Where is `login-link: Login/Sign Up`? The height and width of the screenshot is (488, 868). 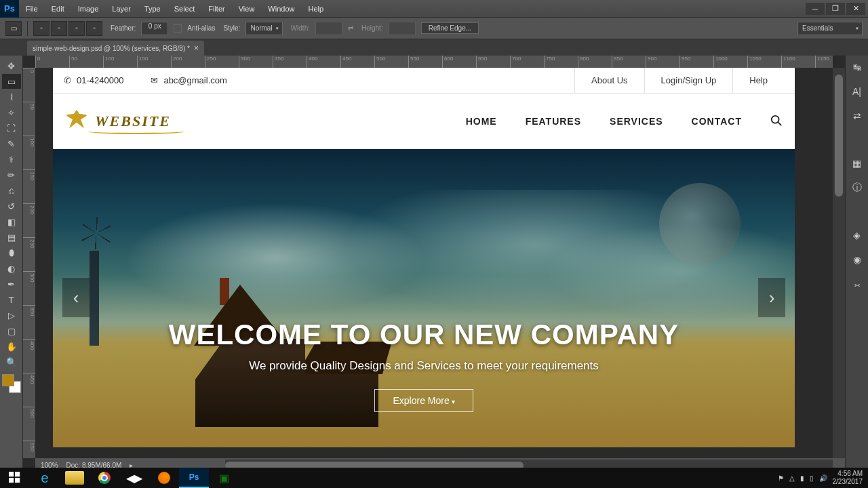 login-link: Login/Sign Up is located at coordinates (689, 81).